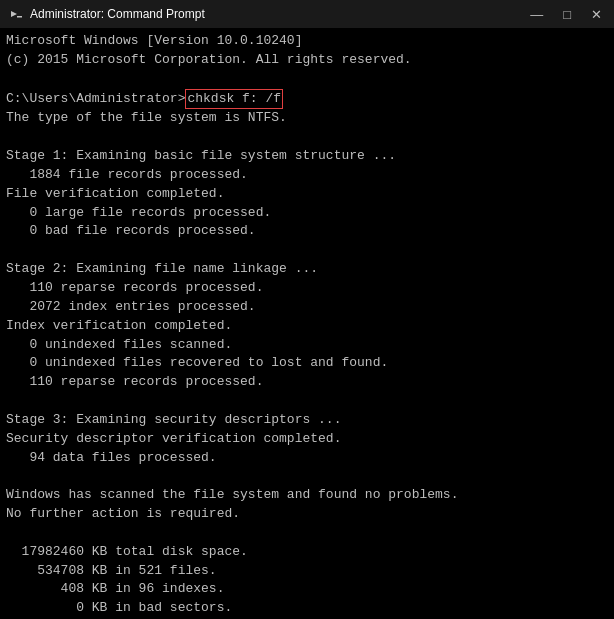 The image size is (614, 619). What do you see at coordinates (307, 458) in the screenshot?
I see `line-23: 94 data files processed.` at bounding box center [307, 458].